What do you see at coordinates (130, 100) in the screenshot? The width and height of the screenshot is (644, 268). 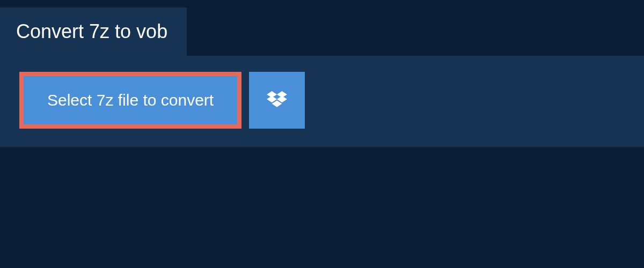 I see `select-file-button-label: Select 7z file to convert` at bounding box center [130, 100].